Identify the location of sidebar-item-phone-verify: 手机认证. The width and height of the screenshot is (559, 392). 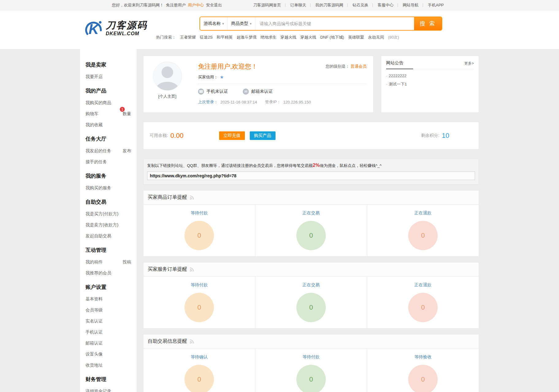
(108, 332).